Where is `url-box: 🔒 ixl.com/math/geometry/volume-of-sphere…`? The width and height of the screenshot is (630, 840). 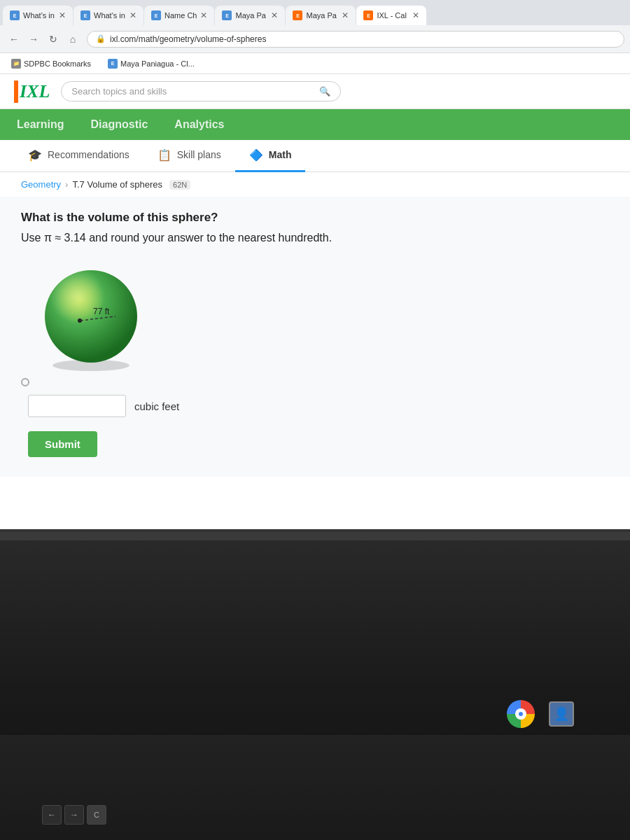
url-box: 🔒 ixl.com/math/geometry/volume-of-sphere… is located at coordinates (356, 39).